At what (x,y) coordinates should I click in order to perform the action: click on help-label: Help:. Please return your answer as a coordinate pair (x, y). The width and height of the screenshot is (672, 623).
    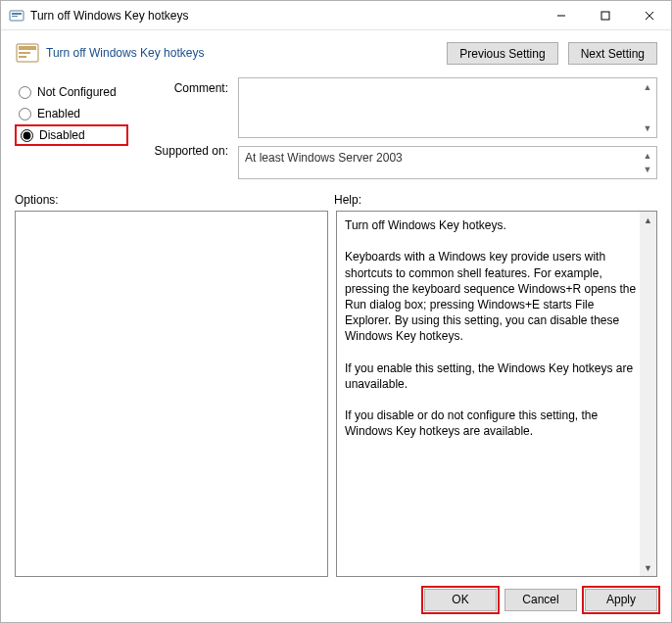
    Looking at the image, I should click on (348, 200).